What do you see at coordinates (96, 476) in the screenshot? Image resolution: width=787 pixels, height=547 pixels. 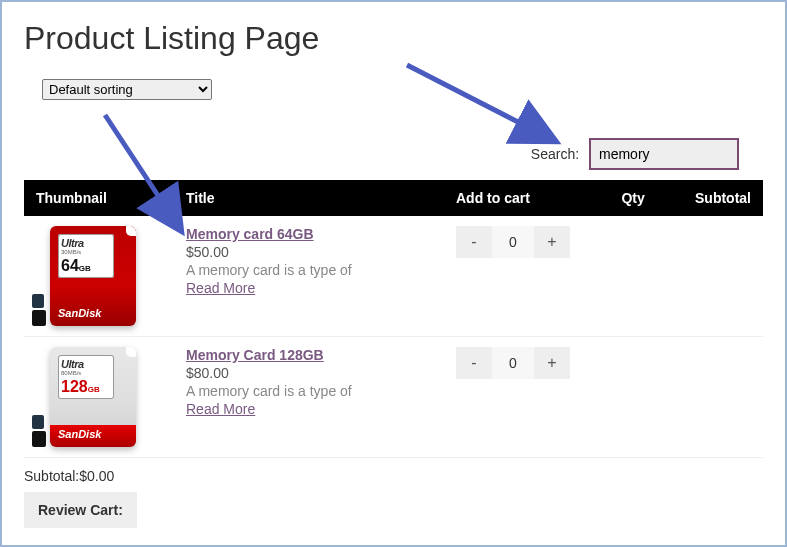 I see `subtotal-value: $0.00` at bounding box center [96, 476].